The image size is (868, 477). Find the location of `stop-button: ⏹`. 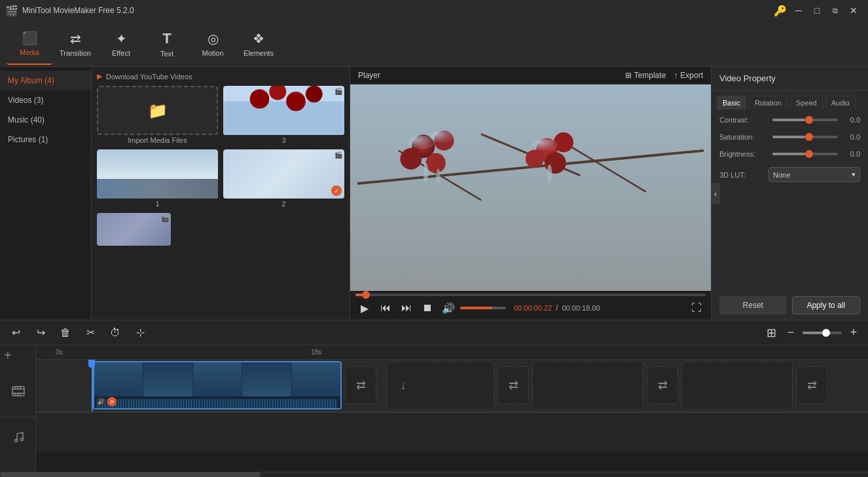

stop-button: ⏹ is located at coordinates (427, 308).